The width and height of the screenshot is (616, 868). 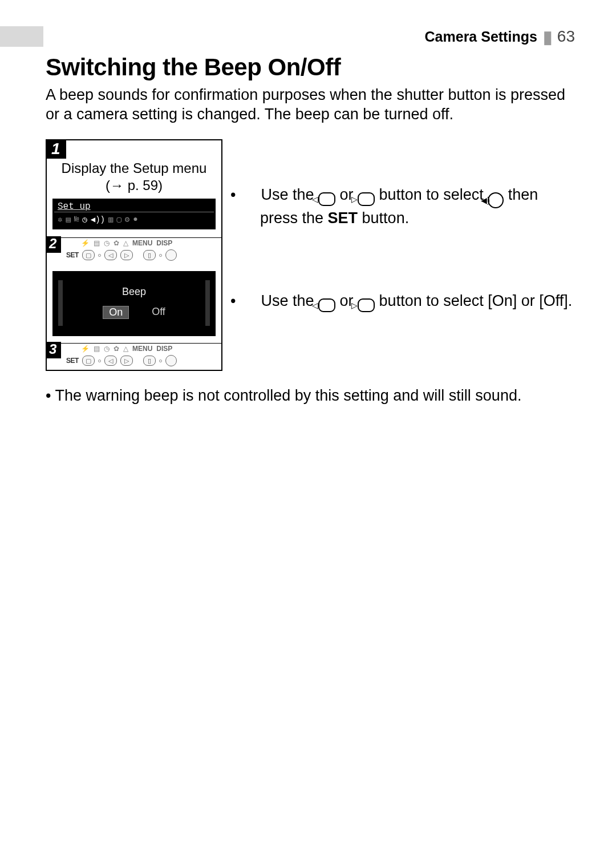 I want to click on step-2-instruction: • Use the ◁ or ▷ button to select ◀) the…, so click(x=410, y=207).